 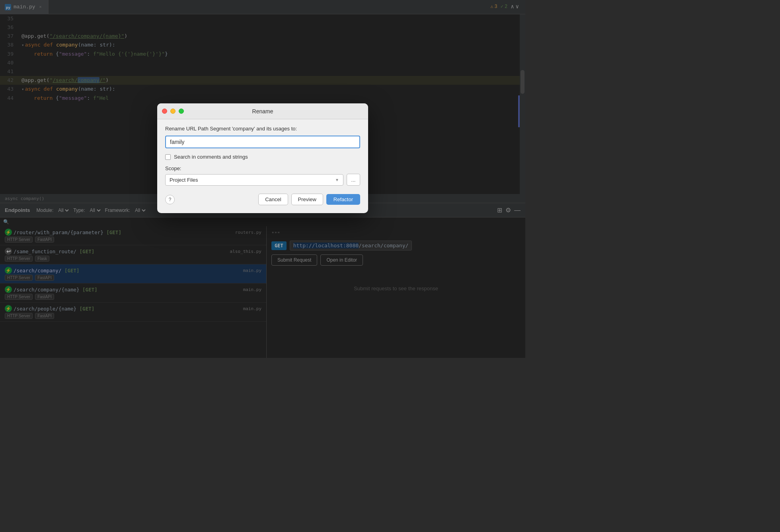 What do you see at coordinates (211, 157) in the screenshot?
I see `search-comments-label: Search in comments and strings` at bounding box center [211, 157].